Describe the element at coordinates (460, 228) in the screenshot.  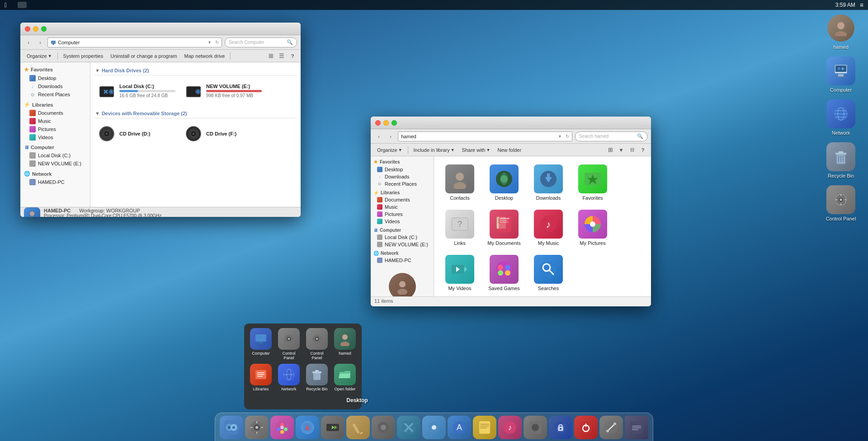
I see `folder-links: ? Links` at that location.